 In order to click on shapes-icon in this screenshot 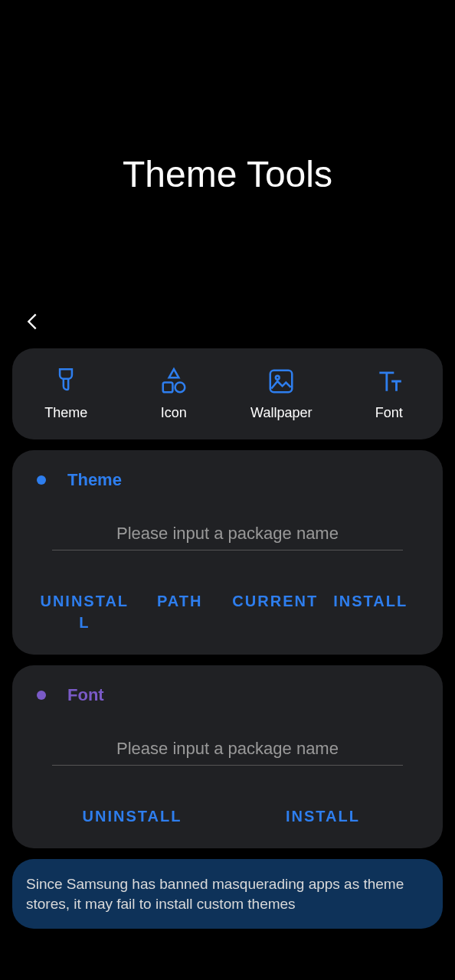, I will do `click(174, 381)`.